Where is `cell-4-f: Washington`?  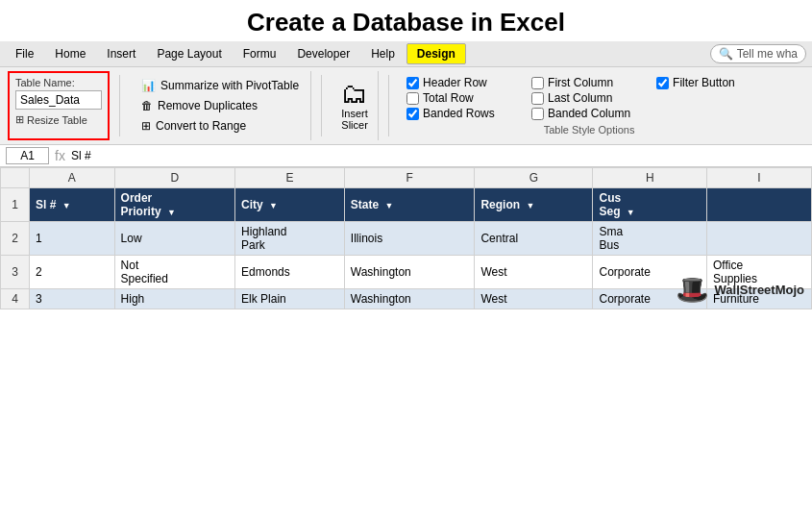
cell-4-f: Washington is located at coordinates (409, 300).